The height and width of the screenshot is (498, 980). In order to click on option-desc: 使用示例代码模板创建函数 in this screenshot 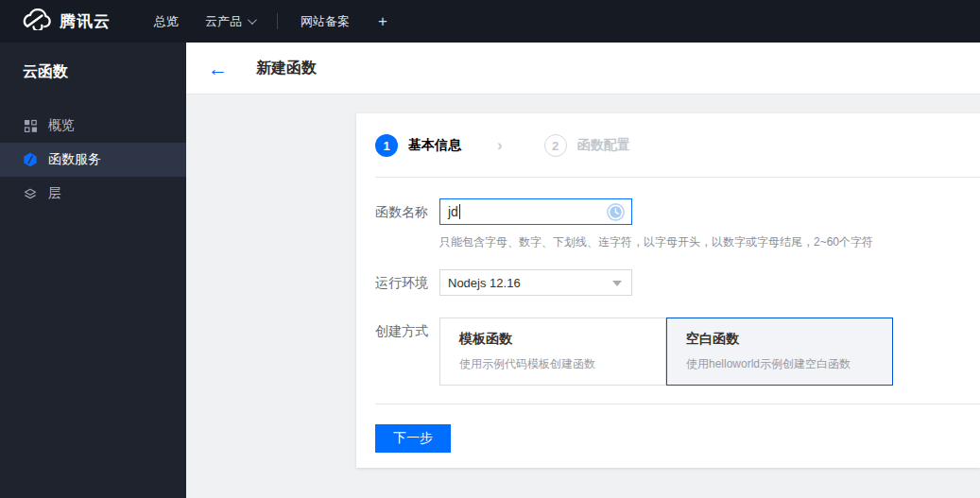, I will do `click(553, 365)`.